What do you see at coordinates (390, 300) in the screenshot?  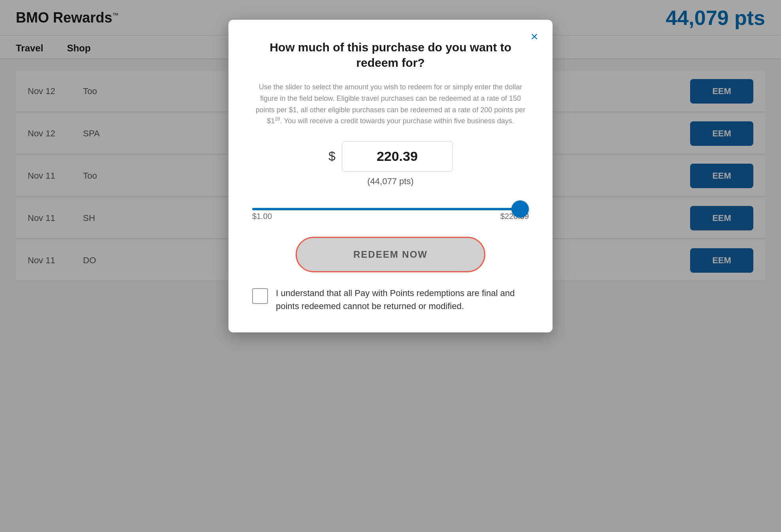 I see `terms-checkbox-section: I understand that all Pay with Points re…` at bounding box center [390, 300].